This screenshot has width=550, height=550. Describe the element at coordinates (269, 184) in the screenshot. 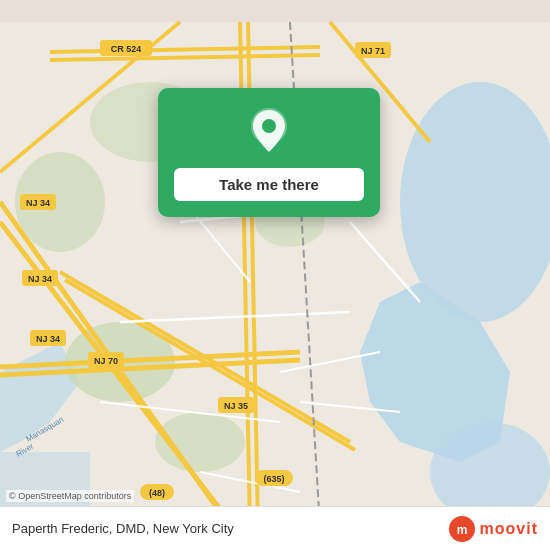

I see `take-me-there-button: Take me there` at that location.